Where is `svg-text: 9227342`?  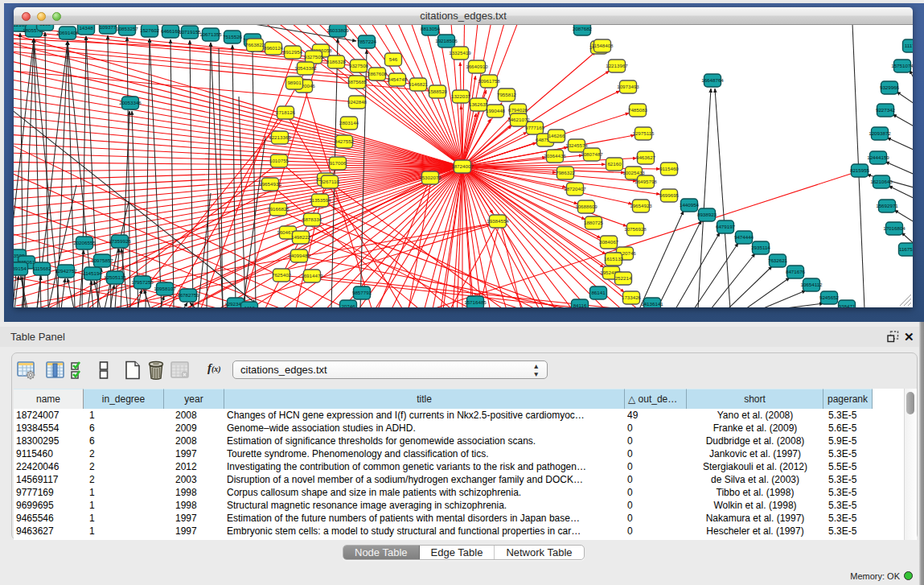
svg-text: 9227342 is located at coordinates (886, 109).